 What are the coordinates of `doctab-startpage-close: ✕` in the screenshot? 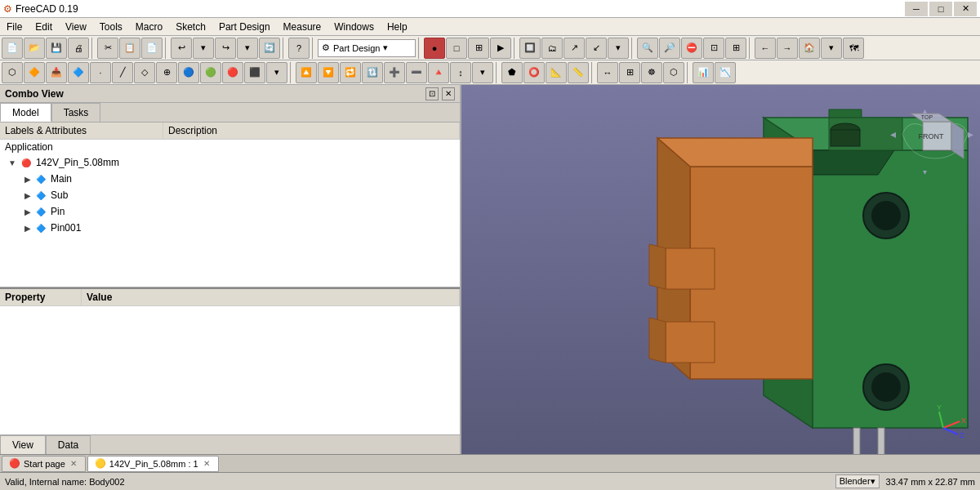 It's located at (74, 464).